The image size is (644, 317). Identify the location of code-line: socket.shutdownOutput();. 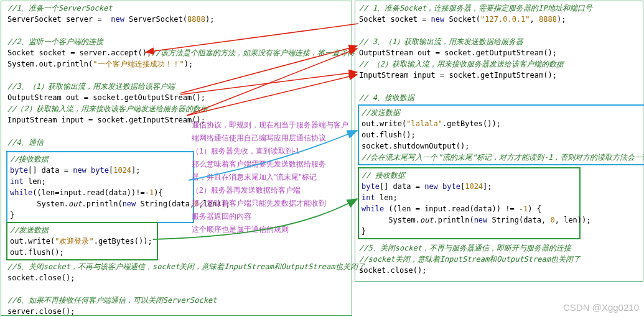
(502, 146).